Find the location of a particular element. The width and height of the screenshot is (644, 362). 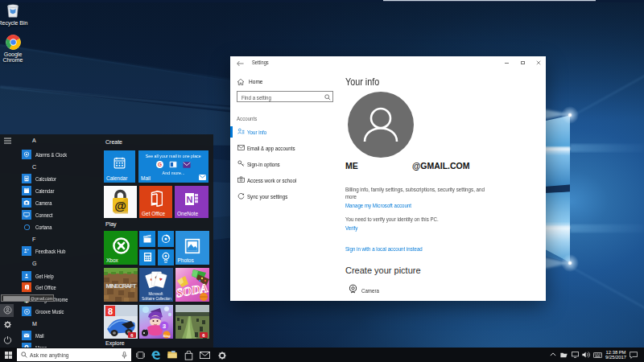

svg-text: N is located at coordinates (190, 200).